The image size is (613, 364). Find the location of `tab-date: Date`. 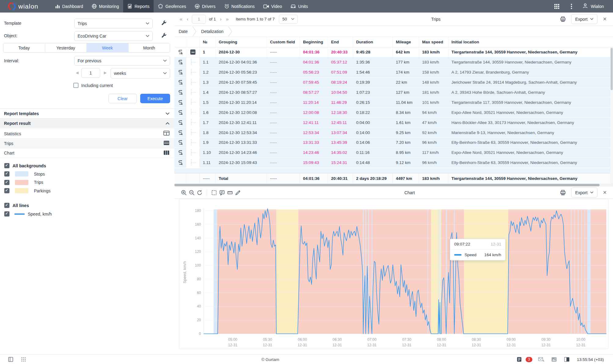

tab-date: Date is located at coordinates (183, 31).